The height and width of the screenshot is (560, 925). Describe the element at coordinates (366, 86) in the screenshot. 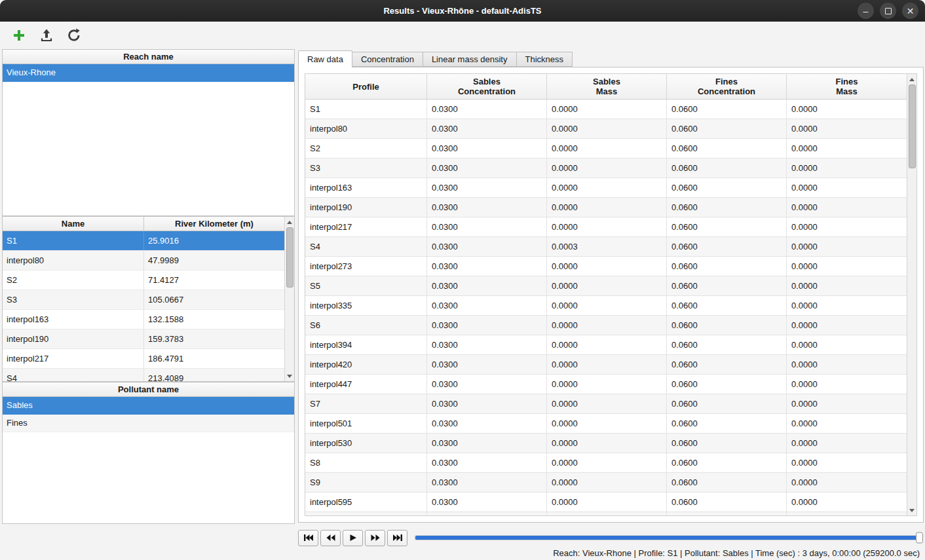

I see `results-column-header: Profile` at that location.